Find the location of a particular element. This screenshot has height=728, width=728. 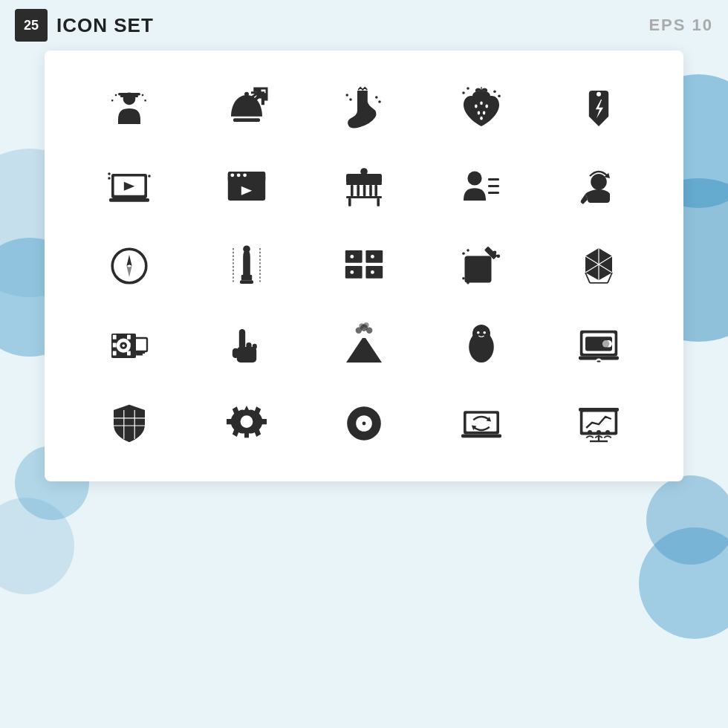

icon-3d-object is located at coordinates (599, 266).